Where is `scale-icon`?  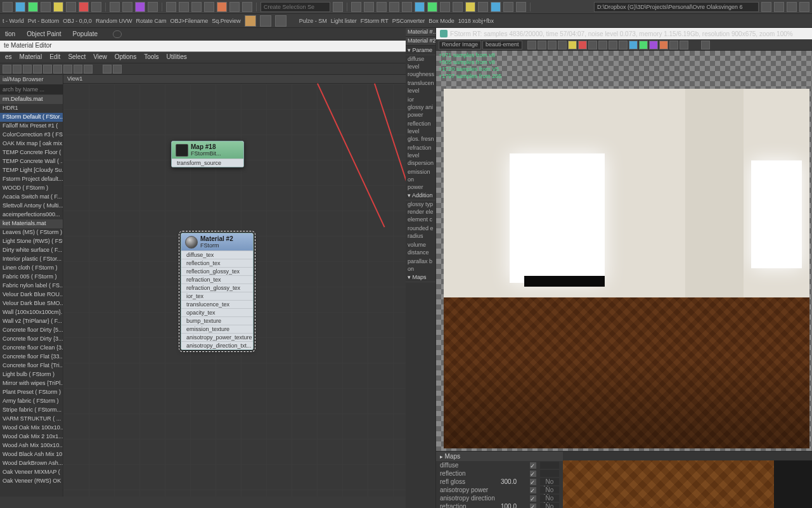 scale-icon is located at coordinates (197, 7).